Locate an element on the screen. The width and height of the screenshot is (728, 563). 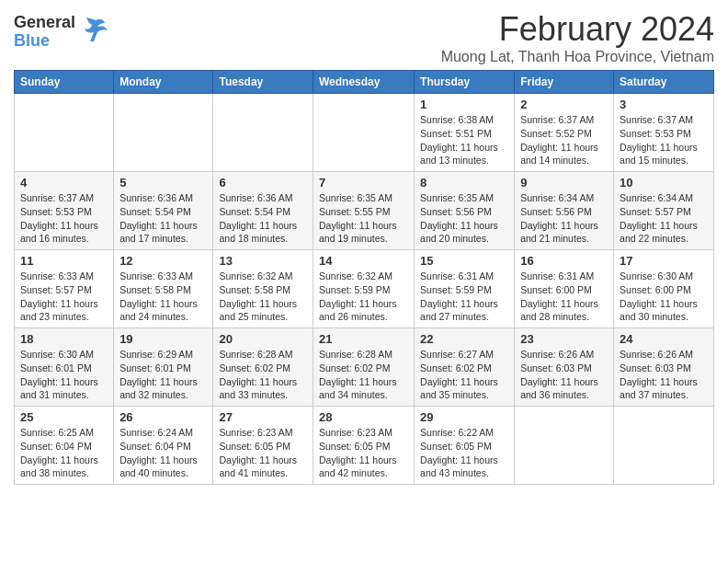
day-number: 3 is located at coordinates (664, 105).